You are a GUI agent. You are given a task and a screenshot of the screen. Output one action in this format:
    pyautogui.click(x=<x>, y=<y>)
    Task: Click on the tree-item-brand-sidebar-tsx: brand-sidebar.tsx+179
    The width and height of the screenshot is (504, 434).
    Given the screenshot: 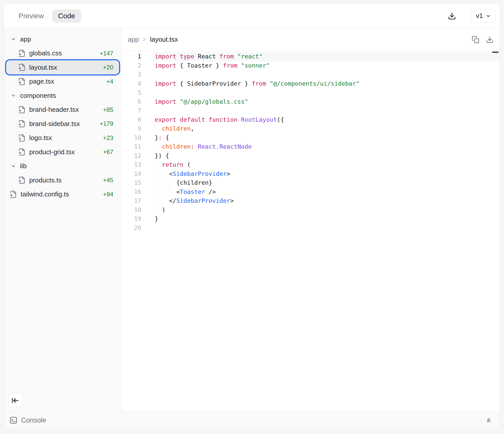 What is the action you would take?
    pyautogui.click(x=62, y=124)
    